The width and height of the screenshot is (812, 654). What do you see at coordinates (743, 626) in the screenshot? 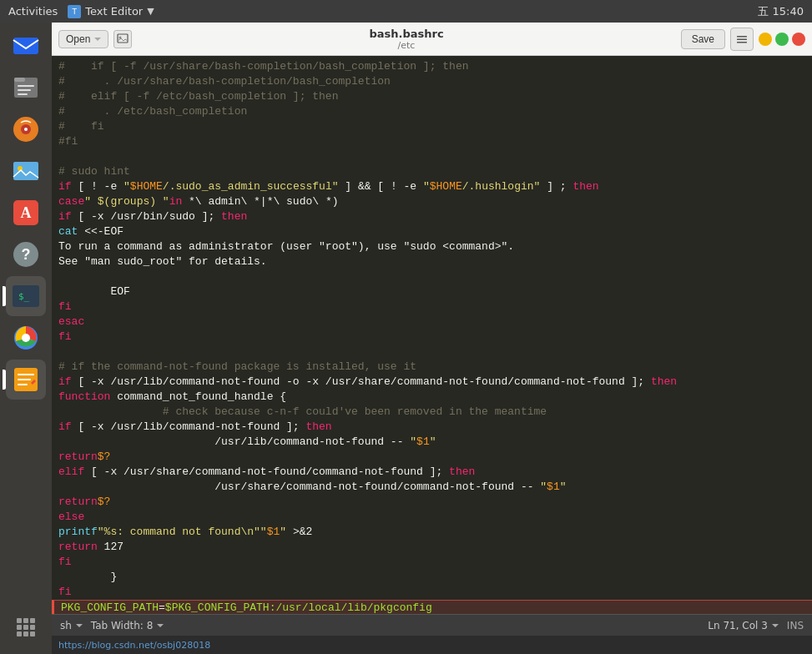
I see `status-position: Ln 71, Col 3` at bounding box center [743, 626].